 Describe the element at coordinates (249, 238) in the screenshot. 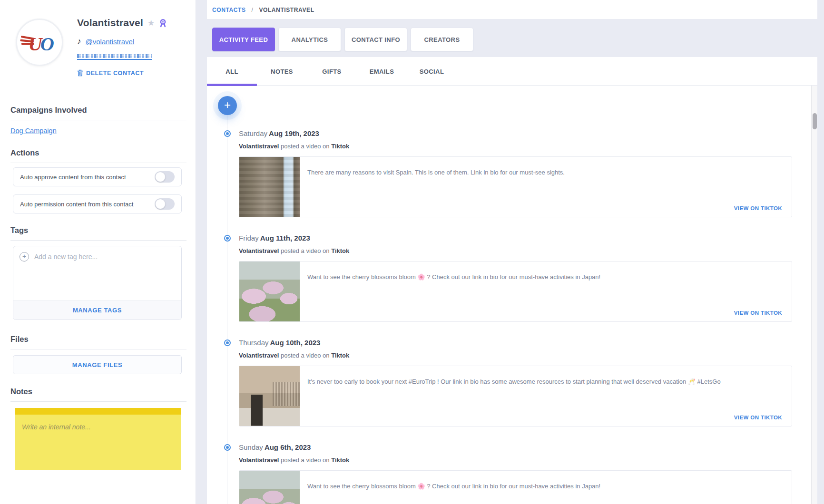

I see `feed-item-day: Friday` at that location.